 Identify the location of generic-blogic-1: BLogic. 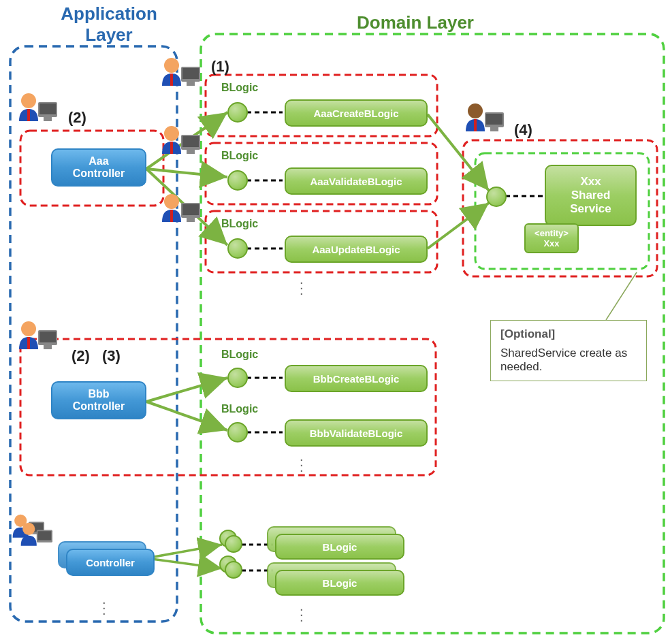
(340, 547).